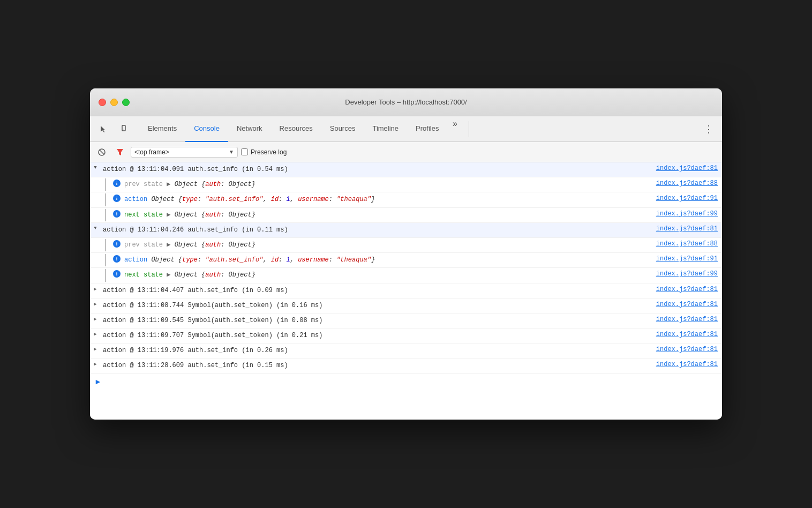 The height and width of the screenshot is (508, 812). Describe the element at coordinates (709, 129) in the screenshot. I see `toolbar-menu-button: ⋮` at that location.